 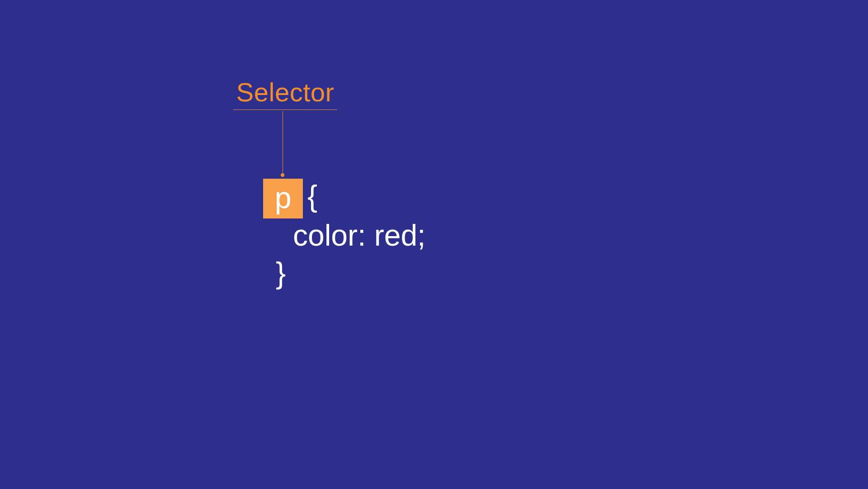 What do you see at coordinates (312, 196) in the screenshot?
I see `css-open-brace: {` at bounding box center [312, 196].